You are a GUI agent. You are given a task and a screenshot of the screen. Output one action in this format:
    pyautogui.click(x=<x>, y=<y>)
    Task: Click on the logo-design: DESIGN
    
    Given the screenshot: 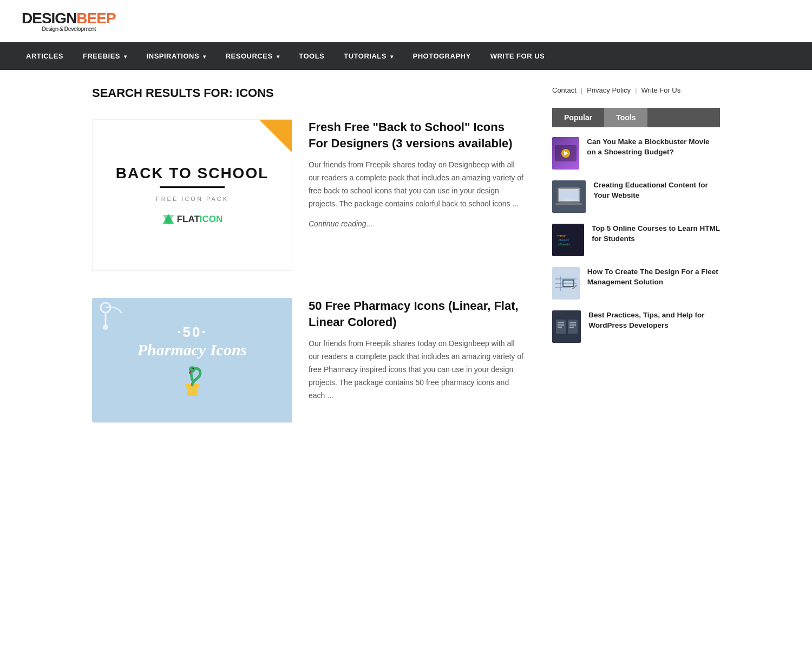 What is the action you would take?
    pyautogui.click(x=49, y=18)
    